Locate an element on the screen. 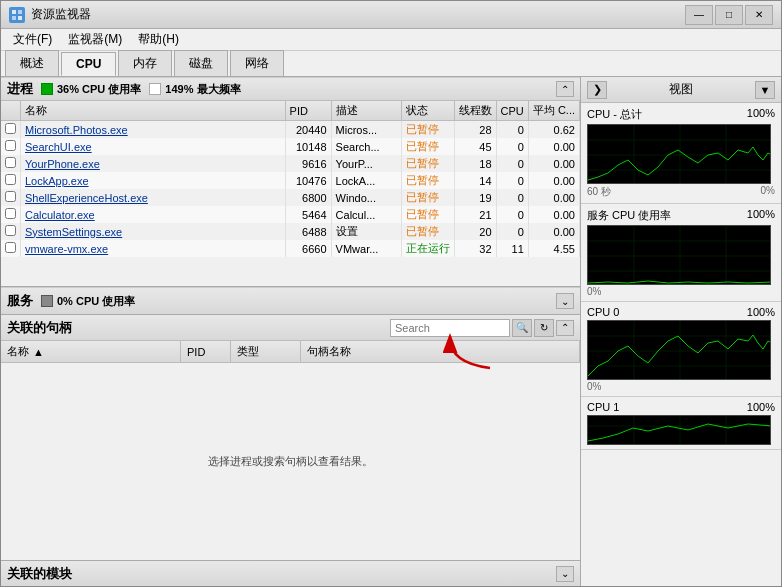 This screenshot has height=587, width=782. submodule-collapse-btn: ⌄ is located at coordinates (565, 574).